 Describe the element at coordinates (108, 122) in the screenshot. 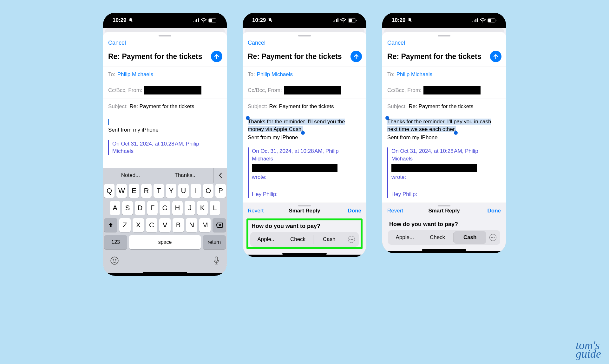

I see `text-cursor` at that location.